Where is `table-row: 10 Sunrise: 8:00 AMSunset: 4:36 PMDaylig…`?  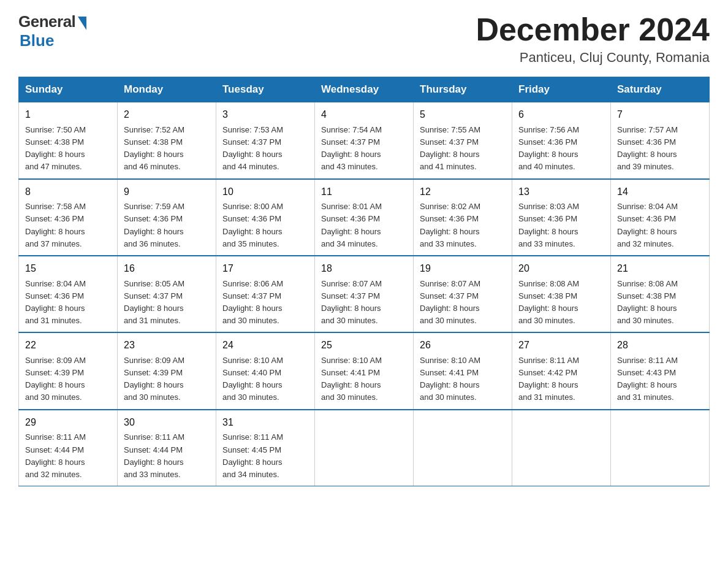
table-row: 10 Sunrise: 8:00 AMSunset: 4:36 PMDaylig… is located at coordinates (266, 217).